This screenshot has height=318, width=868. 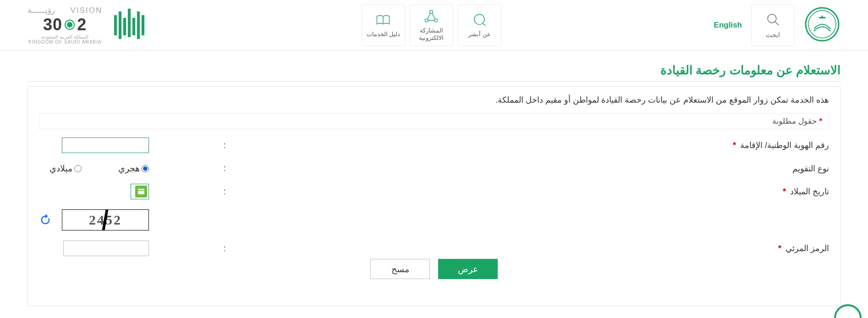 I want to click on visual-code-label: الرمز المرئي *, so click(x=565, y=248).